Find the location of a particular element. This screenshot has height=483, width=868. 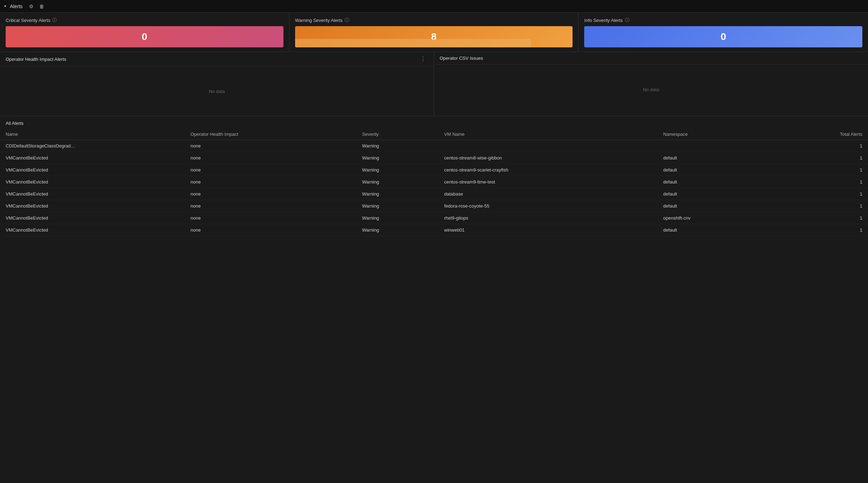

col-total-alerts: Total Alerts is located at coordinates (819, 134).